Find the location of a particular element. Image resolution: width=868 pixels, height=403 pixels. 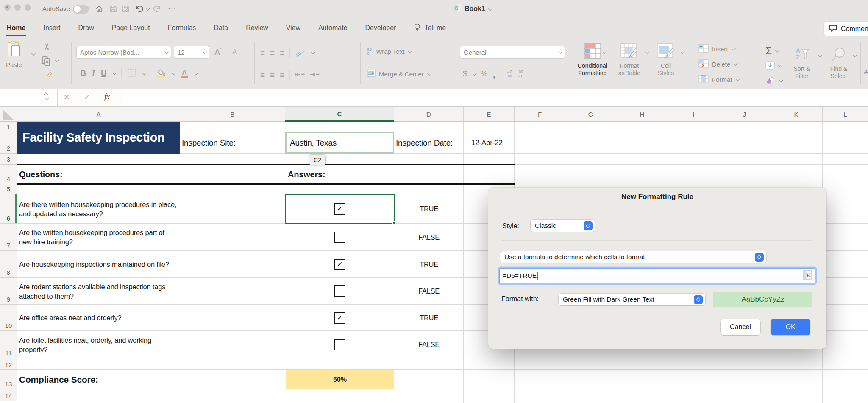

column-header-k: K is located at coordinates (796, 115).